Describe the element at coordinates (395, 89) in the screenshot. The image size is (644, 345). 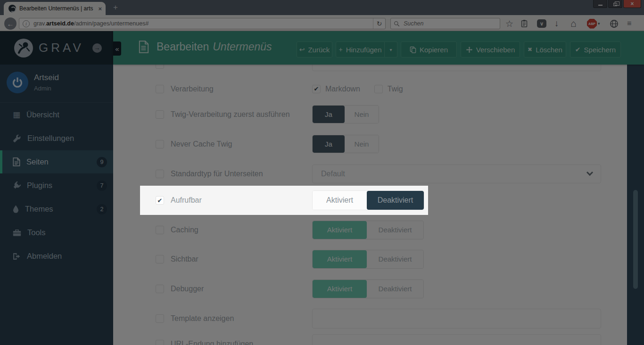
I see `checkbox-label: Twig` at that location.